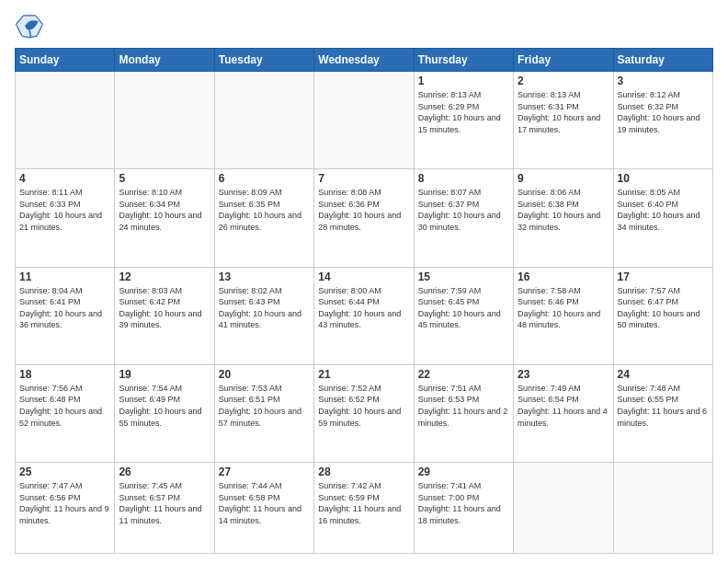 The width and height of the screenshot is (728, 563). I want to click on day-info: Sunrise: 7:56 AM Sunset: 6:48 PM Dayligh…, so click(64, 406).